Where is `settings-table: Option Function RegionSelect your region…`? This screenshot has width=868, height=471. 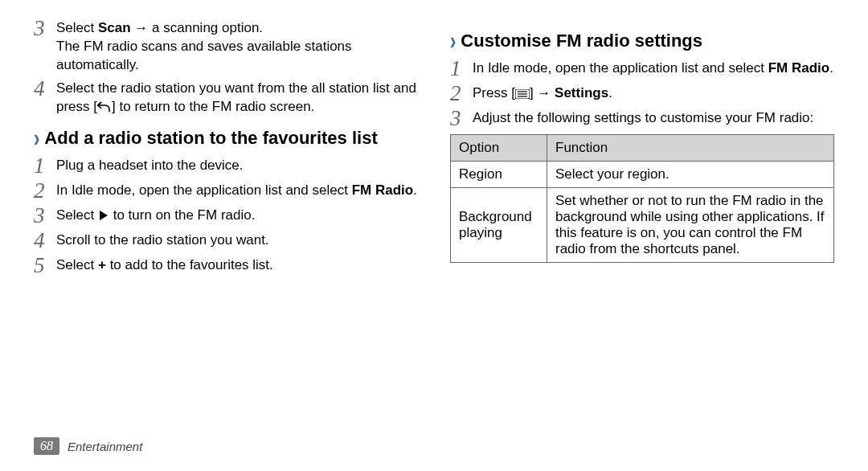
settings-table: Option Function RegionSelect your region… is located at coordinates (642, 199).